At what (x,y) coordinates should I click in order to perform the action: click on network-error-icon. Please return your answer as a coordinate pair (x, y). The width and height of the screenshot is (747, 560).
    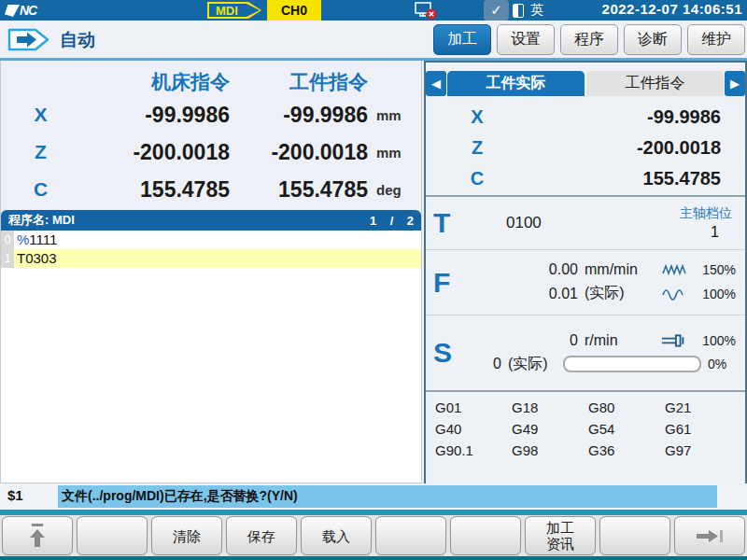
    Looking at the image, I should click on (427, 11).